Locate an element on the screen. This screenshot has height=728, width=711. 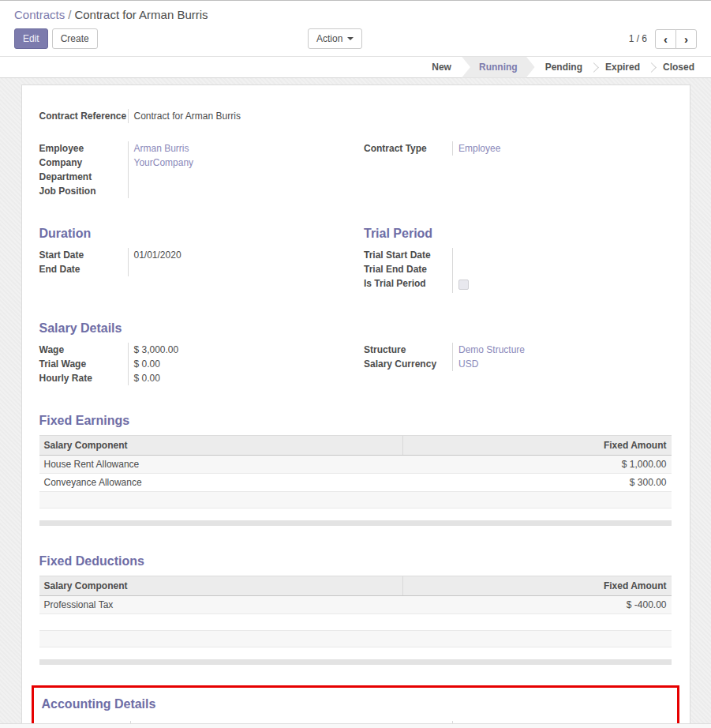
hourly-rate-value: $ 0.00 is located at coordinates (238, 378).